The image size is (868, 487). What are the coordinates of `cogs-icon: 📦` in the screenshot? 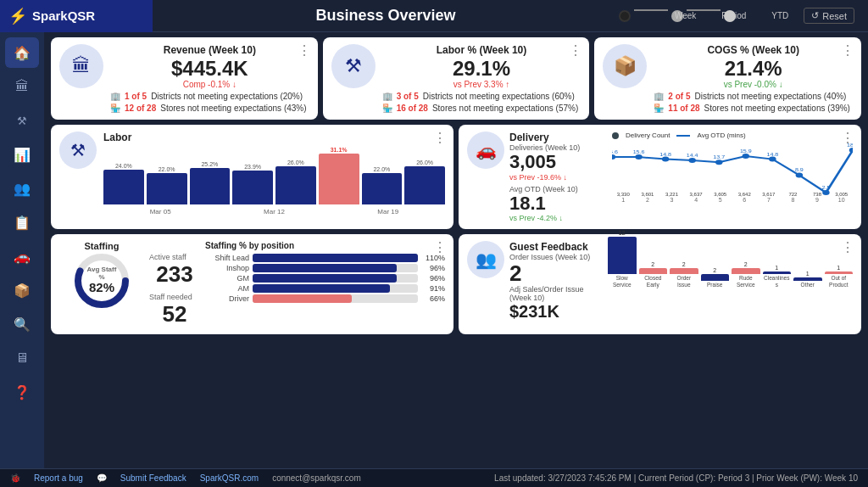 It's located at (625, 66).